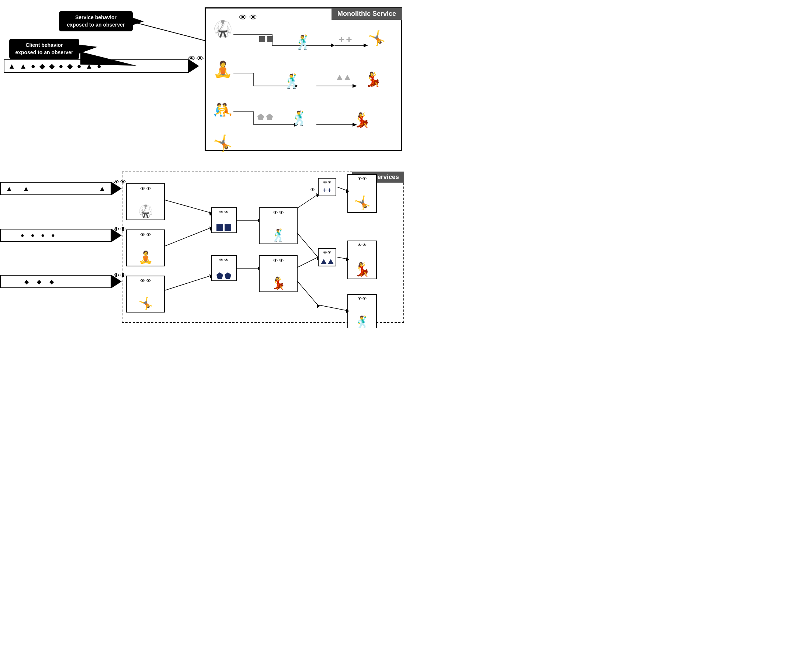  What do you see at coordinates (278, 274) in the screenshot?
I see `service-card-5: 👁 👁 💃` at bounding box center [278, 274].